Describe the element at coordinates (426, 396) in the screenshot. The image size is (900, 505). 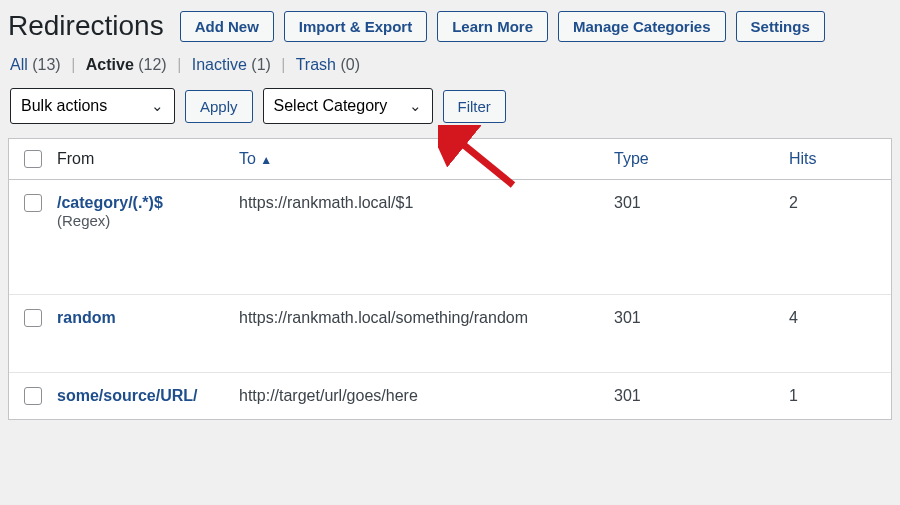
I see `to-cell: http://target/url/goes/here` at that location.